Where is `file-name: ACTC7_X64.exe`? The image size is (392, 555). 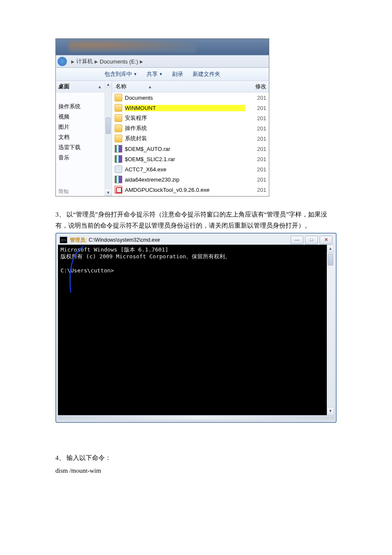 file-name: ACTC7_X64.exe is located at coordinates (185, 170).